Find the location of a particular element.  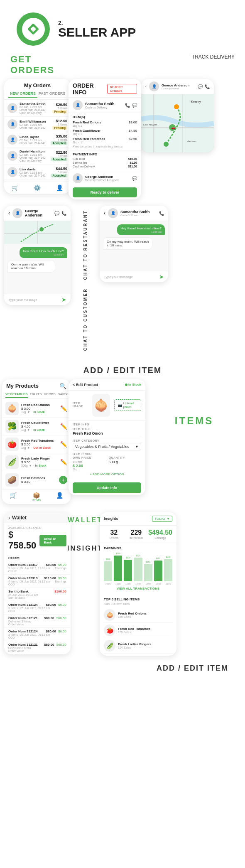

today-badge: TODAY ▼ is located at coordinates (162, 519).